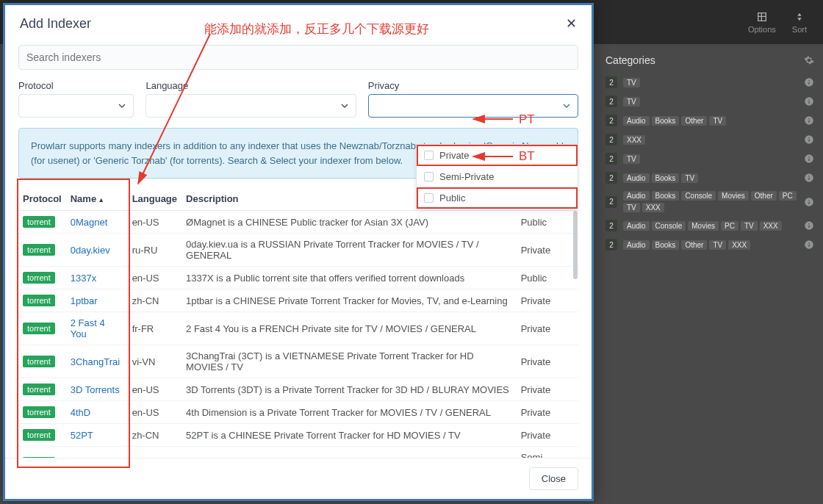  I want to click on indexer-name: 720pier, so click(97, 453).